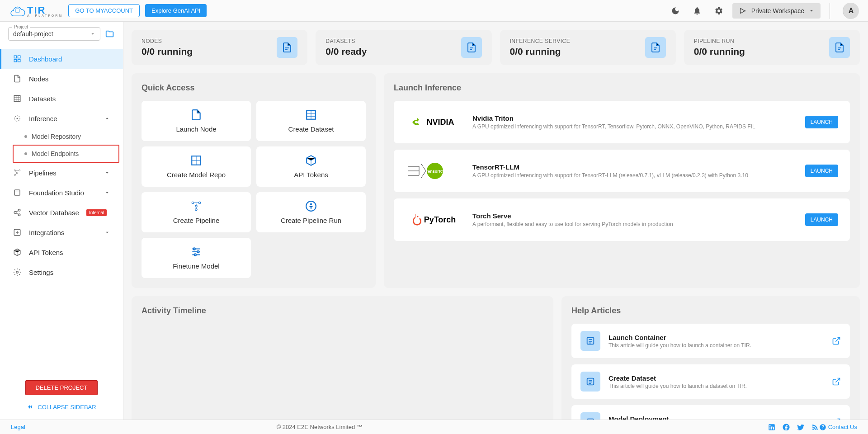 This screenshot has width=868, height=434. What do you see at coordinates (61, 388) in the screenshot?
I see `delete-project-button: DELETE PROJECT` at bounding box center [61, 388].